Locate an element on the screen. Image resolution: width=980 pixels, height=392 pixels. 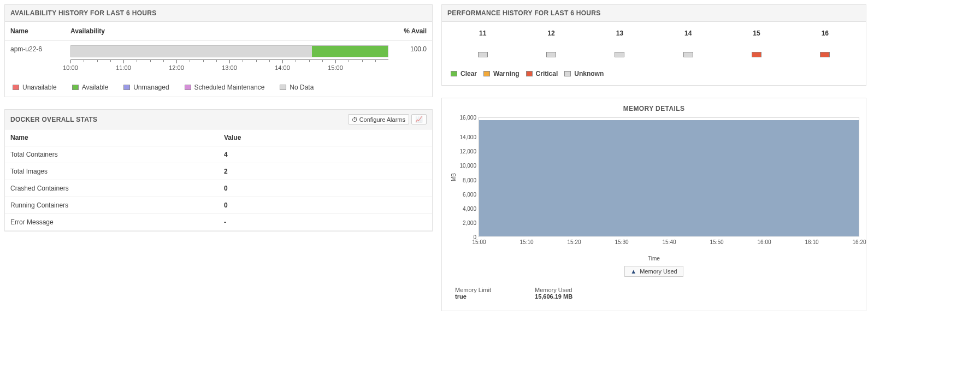
col-name: Name is located at coordinates (35, 32).